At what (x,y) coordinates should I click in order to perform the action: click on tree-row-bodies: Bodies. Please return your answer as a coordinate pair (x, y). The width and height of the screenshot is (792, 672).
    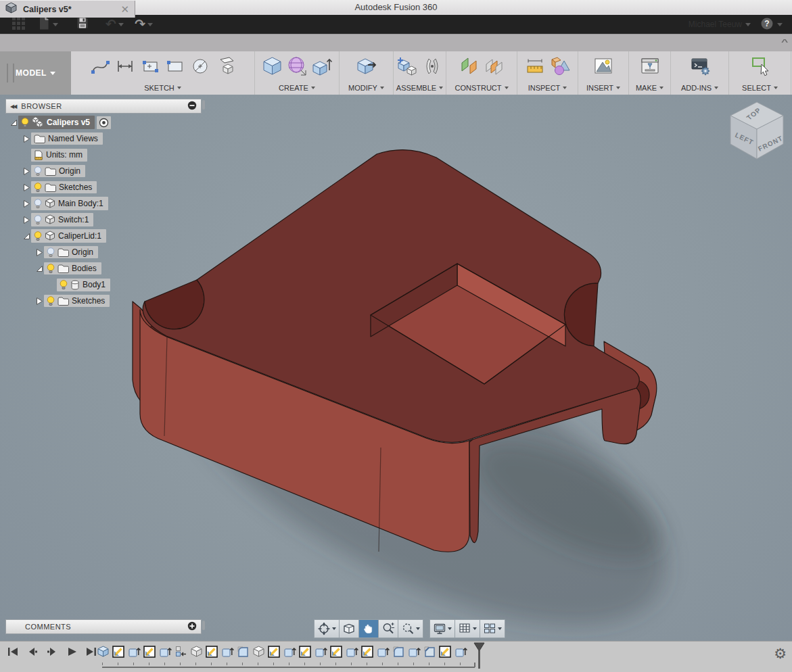
    Looking at the image, I should click on (55, 268).